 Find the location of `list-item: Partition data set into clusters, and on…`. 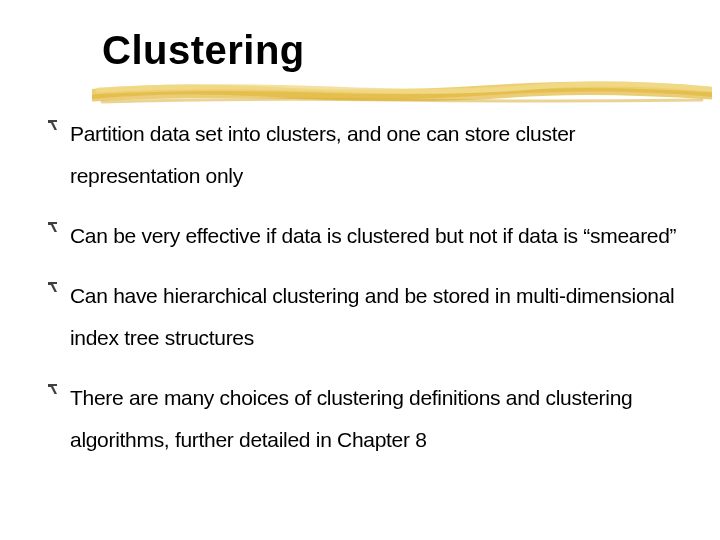

list-item: Partition data set into clusters, and on… is located at coordinates (371, 155).